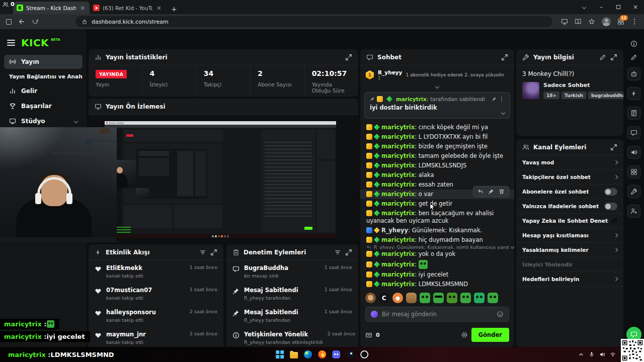 The height and width of the screenshot is (362, 644). What do you see at coordinates (292, 272) in the screenshot?
I see `moderation-item: BugraBuddha bir mesajı sildi 1 saat önce` at bounding box center [292, 272].